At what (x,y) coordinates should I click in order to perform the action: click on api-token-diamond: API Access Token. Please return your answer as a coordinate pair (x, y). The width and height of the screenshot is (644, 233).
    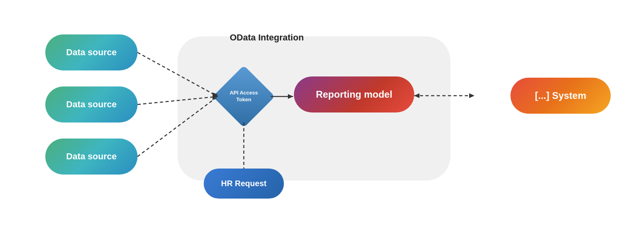
    Looking at the image, I should click on (244, 96).